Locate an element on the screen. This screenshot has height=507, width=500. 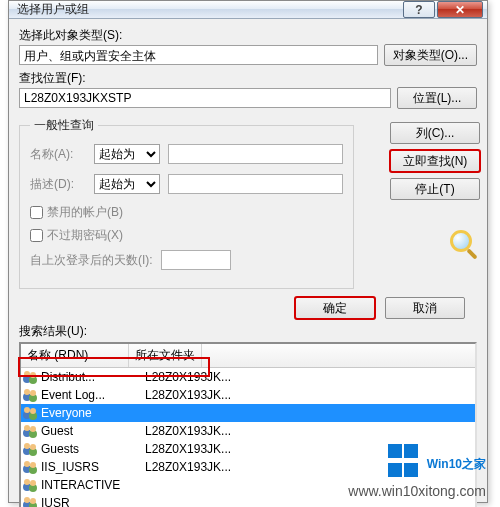
name-input is located at coordinates (256, 154).